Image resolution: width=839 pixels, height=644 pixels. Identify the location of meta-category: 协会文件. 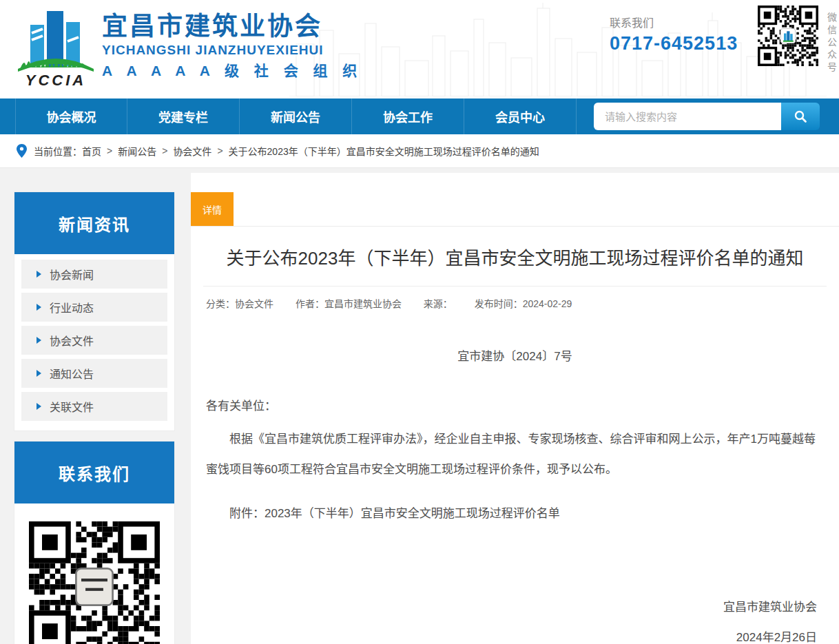
(254, 304).